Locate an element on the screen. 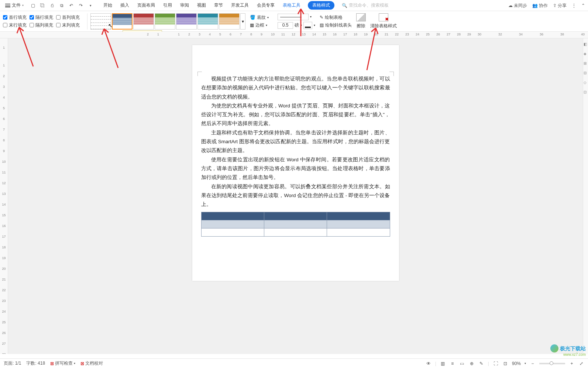 Image resolution: width=588 pixels, height=368 pixels. view-mode-5-icon: ✎ is located at coordinates (481, 364).